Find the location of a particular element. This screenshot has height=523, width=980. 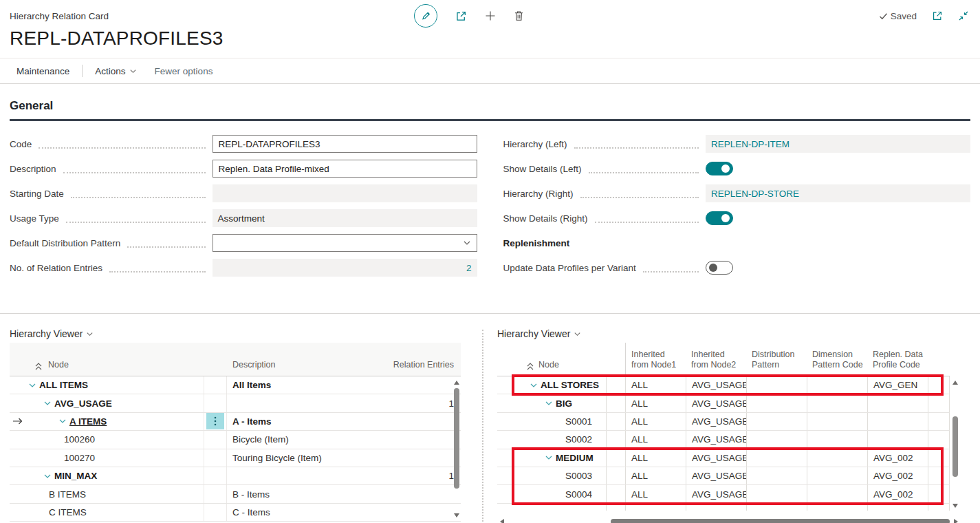

collapse-button is located at coordinates (963, 16).